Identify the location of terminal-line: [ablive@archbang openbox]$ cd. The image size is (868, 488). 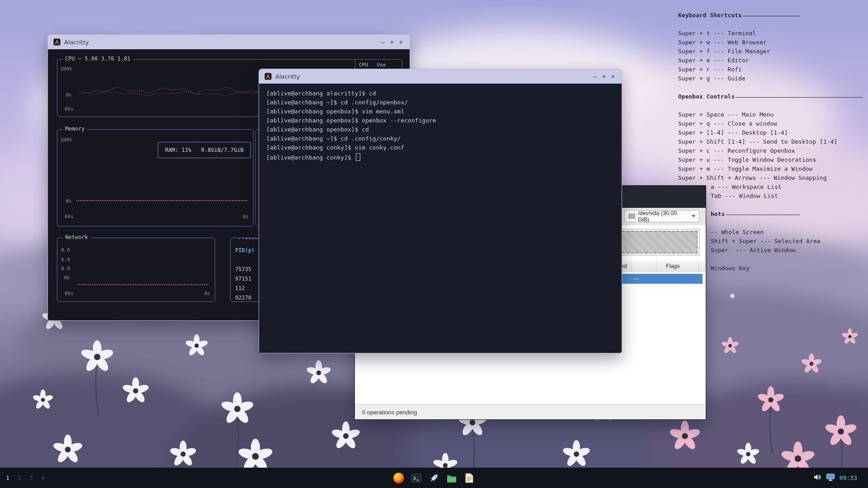
(440, 131).